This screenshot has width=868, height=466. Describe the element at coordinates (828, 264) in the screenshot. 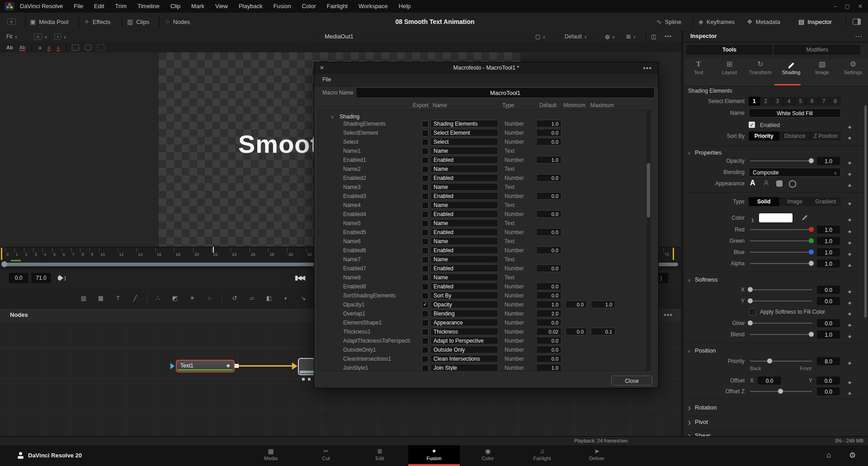

I see `alpha-value: 1.0` at that location.